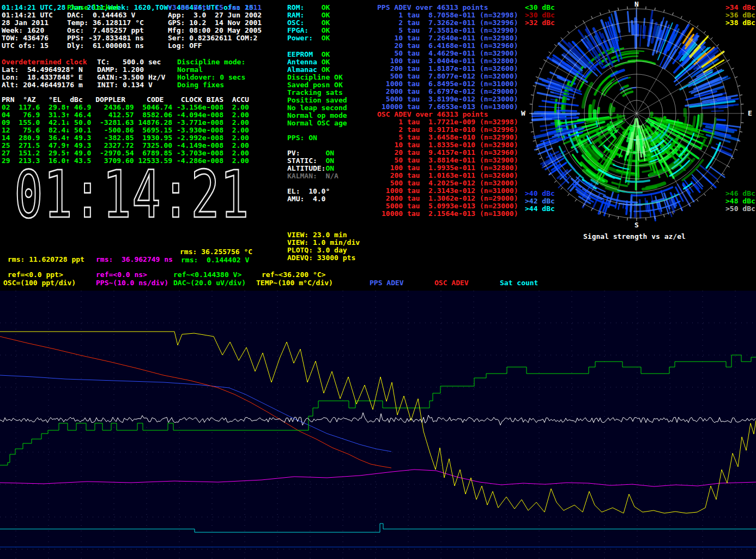  I want to click on phase-block: Phase locked DAC: 0.144463 V Temp: 36.12…, so click(106, 27).